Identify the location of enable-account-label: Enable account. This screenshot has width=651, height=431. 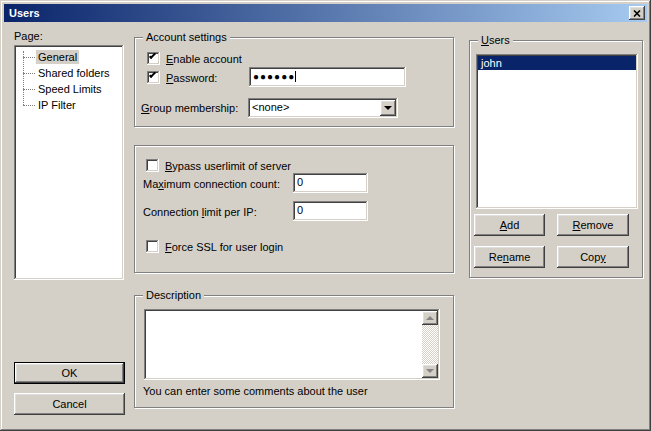
(204, 59).